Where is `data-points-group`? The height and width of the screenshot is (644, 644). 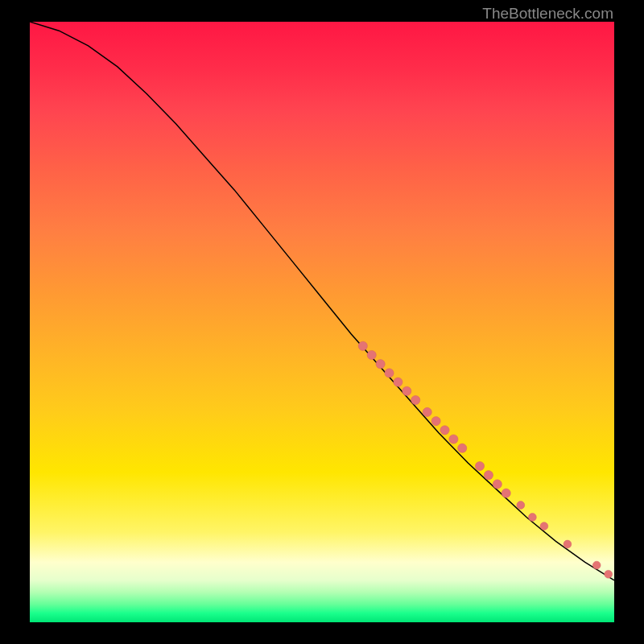 data-points-group is located at coordinates (485, 460).